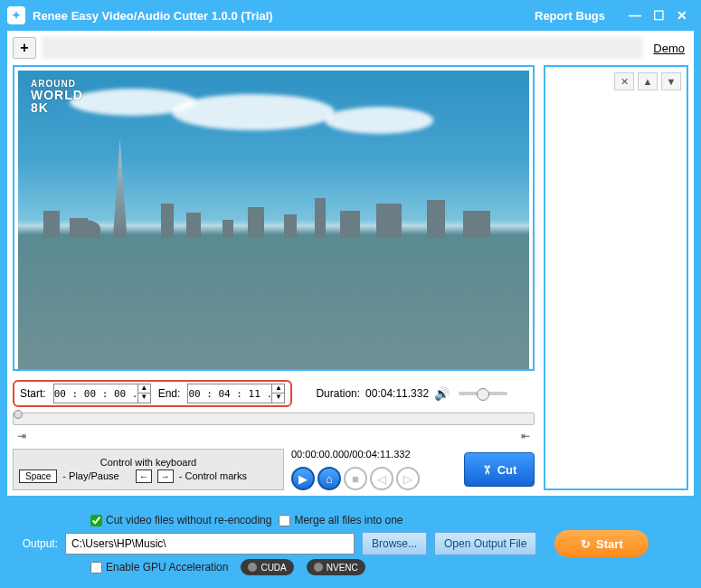 This screenshot has width=701, height=588. What do you see at coordinates (394, 544) in the screenshot?
I see `browse-button: Browse...` at bounding box center [394, 544].